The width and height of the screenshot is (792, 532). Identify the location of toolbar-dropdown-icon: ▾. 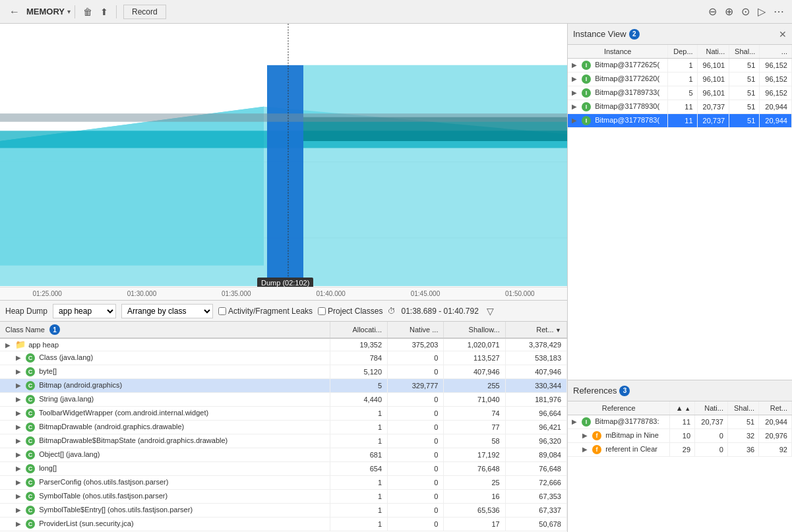
(69, 12).